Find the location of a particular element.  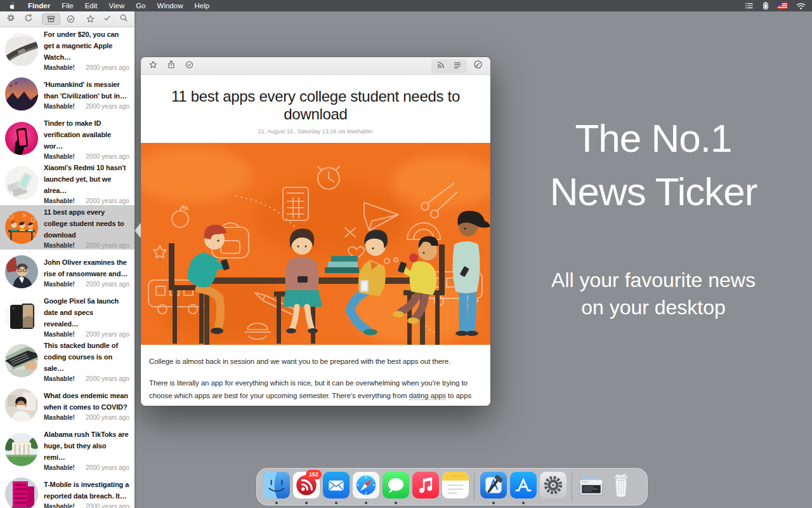

dock-news-ticker: 152 is located at coordinates (306, 488).